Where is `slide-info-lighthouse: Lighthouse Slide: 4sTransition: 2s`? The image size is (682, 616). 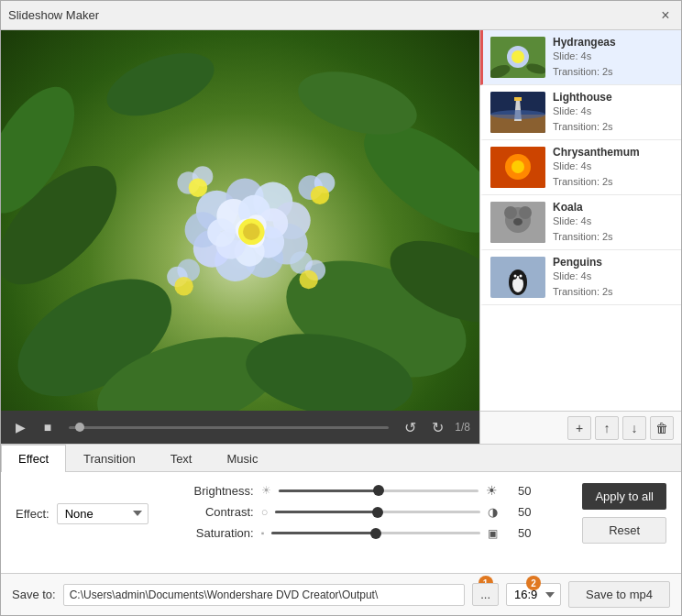 slide-info-lighthouse: Lighthouse Slide: 4sTransition: 2s is located at coordinates (613, 112).